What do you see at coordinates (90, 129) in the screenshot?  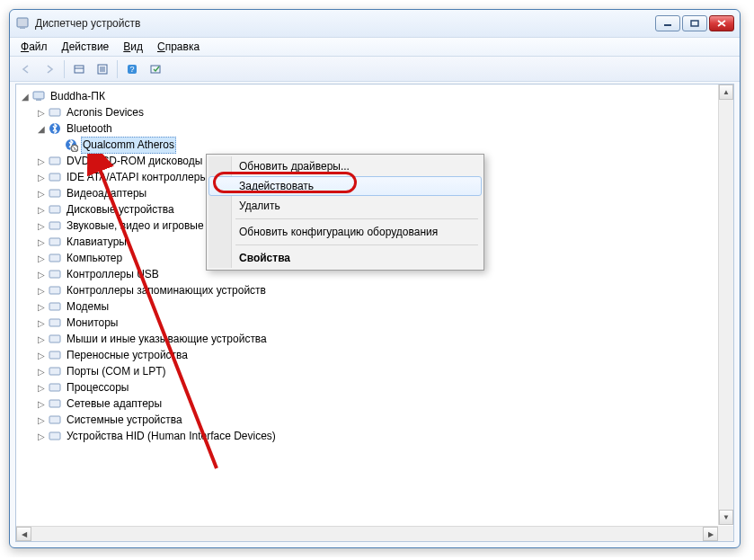 I see `tree-node-label: Bluetooth` at bounding box center [90, 129].